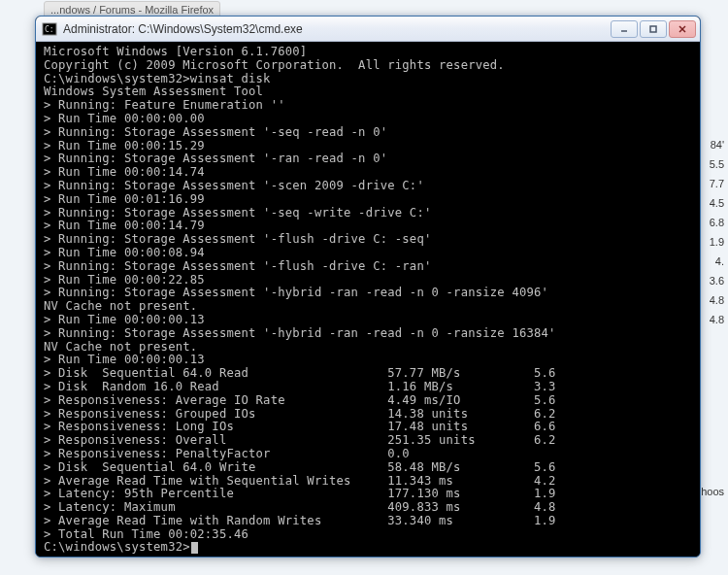  What do you see at coordinates (368, 66) in the screenshot?
I see `console-line: Copyright (c) 2009 Microsoft Corporation…` at bounding box center [368, 66].